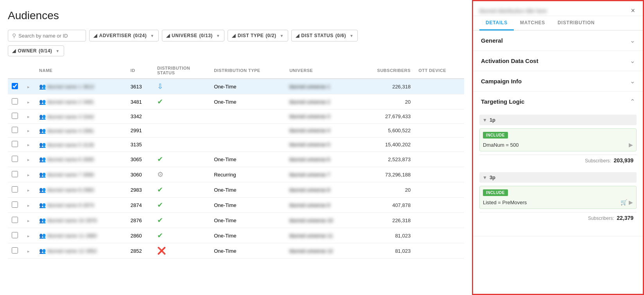 The height and width of the screenshot is (295, 644). I want to click on table-row: ▸ 👥 blurred name 12 2852 2852 ❌ One-Time…, so click(236, 251).